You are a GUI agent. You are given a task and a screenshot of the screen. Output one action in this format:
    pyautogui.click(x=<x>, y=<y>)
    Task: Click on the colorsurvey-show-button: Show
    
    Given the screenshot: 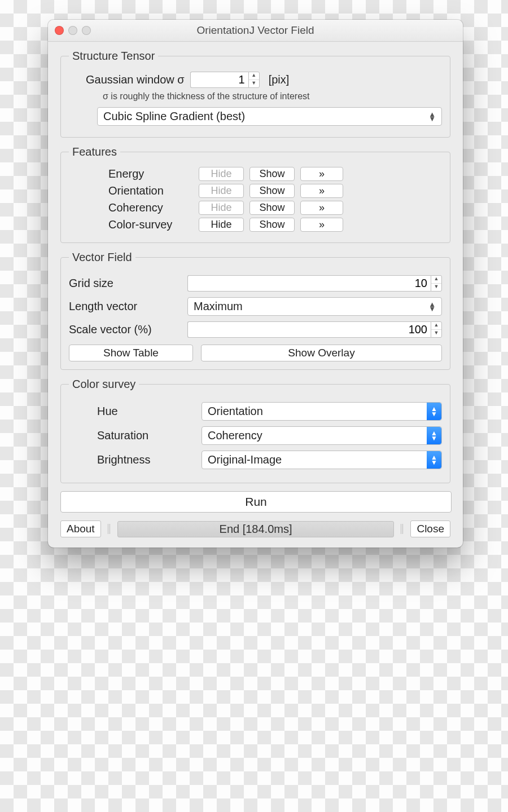 What is the action you would take?
    pyautogui.click(x=272, y=224)
    